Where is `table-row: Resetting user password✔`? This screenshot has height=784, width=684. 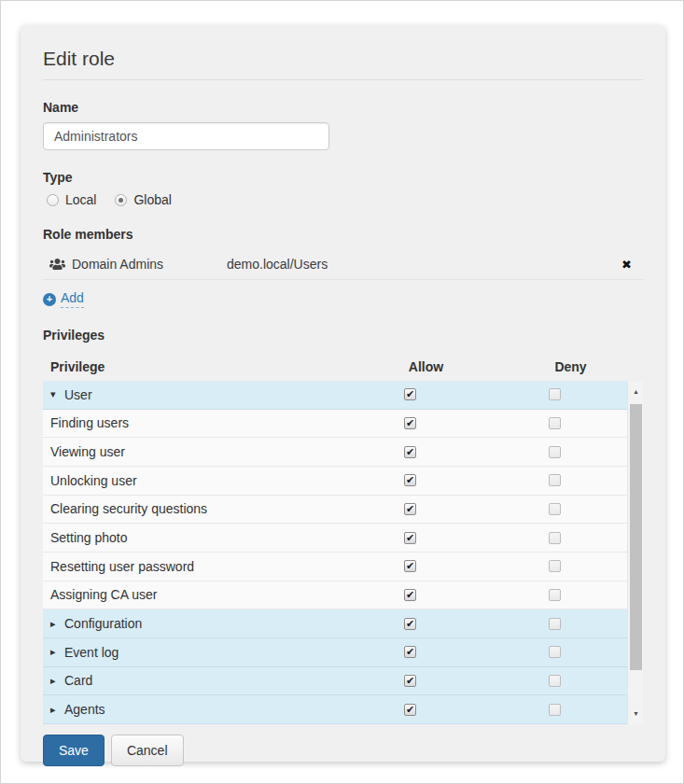 table-row: Resetting user password✔ is located at coordinates (335, 567).